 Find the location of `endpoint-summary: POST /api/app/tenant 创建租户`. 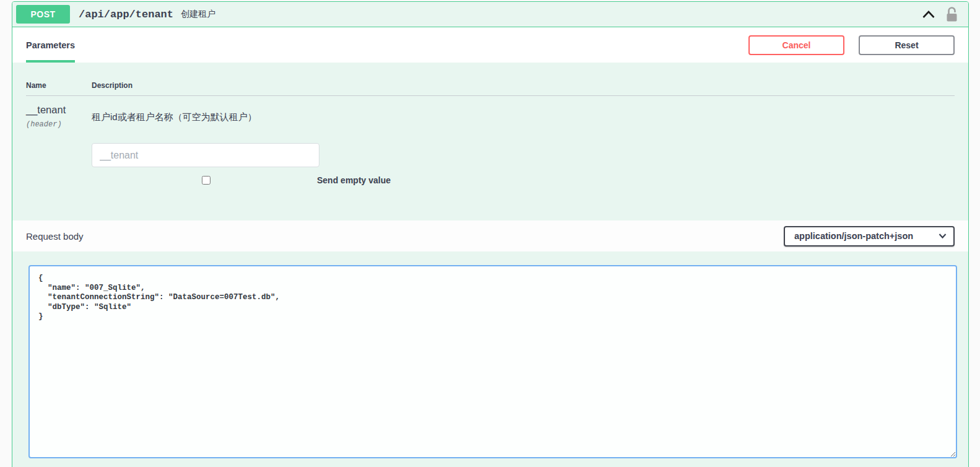

endpoint-summary: POST /api/app/tenant 创建租户 is located at coordinates (490, 15).